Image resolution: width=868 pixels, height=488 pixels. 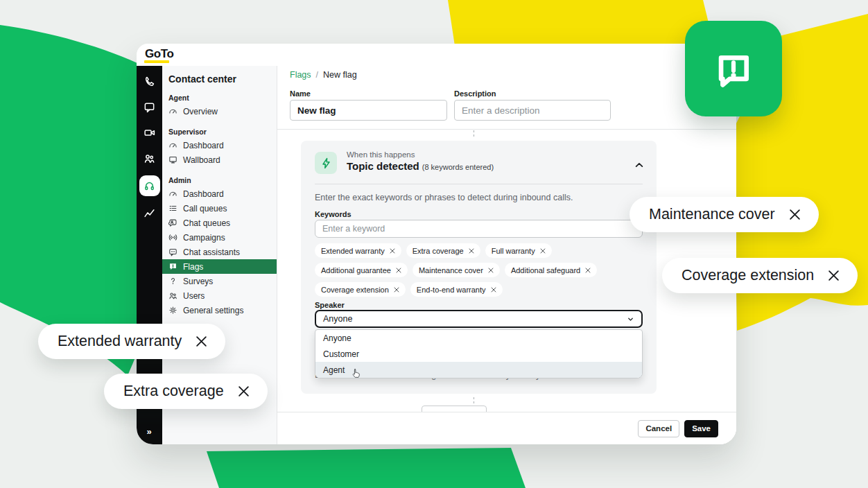 What do you see at coordinates (219, 252) in the screenshot?
I see `sidebar-item-chat-assistants: Chat assistants` at bounding box center [219, 252].